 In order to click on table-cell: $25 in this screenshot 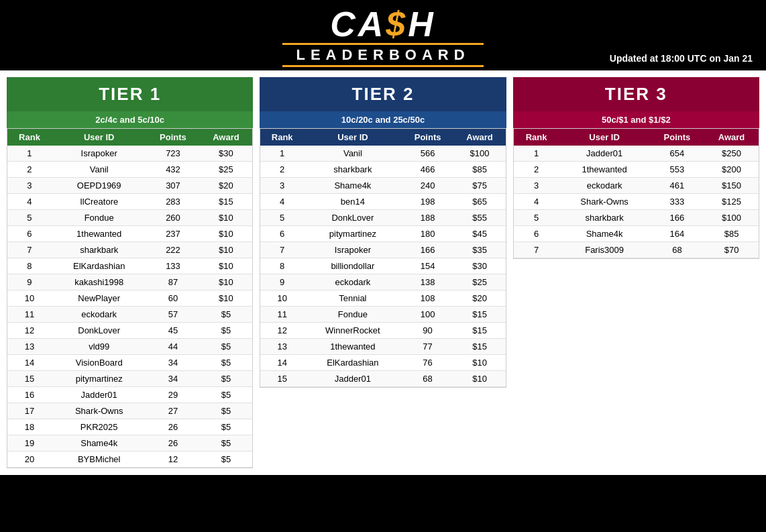, I will do `click(227, 170)`.